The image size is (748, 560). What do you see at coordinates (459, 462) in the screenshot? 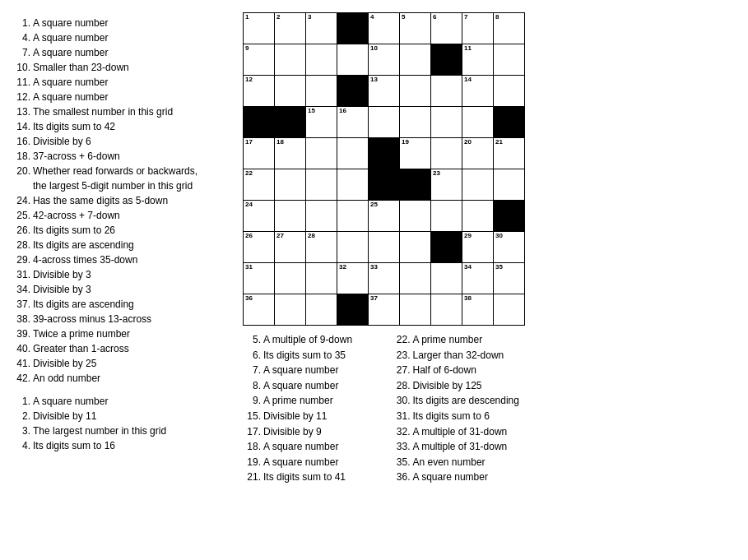
I see `down-clue-item: 35.An even number` at bounding box center [459, 462].